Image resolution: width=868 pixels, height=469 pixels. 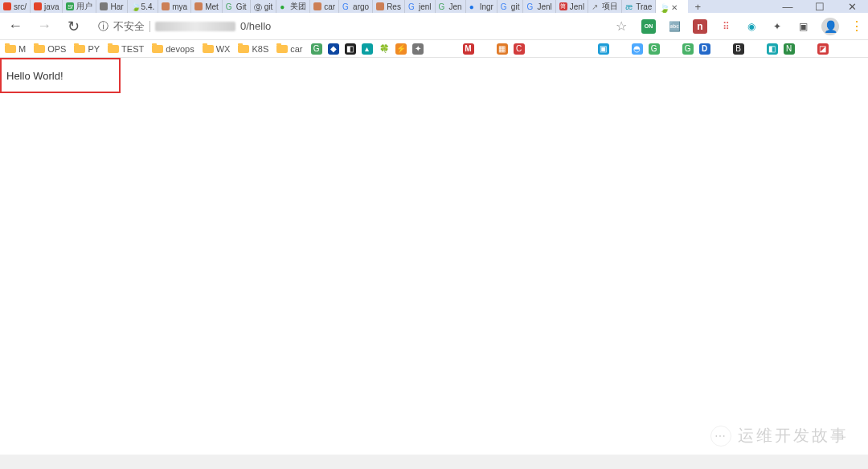 What do you see at coordinates (175, 6) in the screenshot?
I see `browser-tab: mya` at bounding box center [175, 6].